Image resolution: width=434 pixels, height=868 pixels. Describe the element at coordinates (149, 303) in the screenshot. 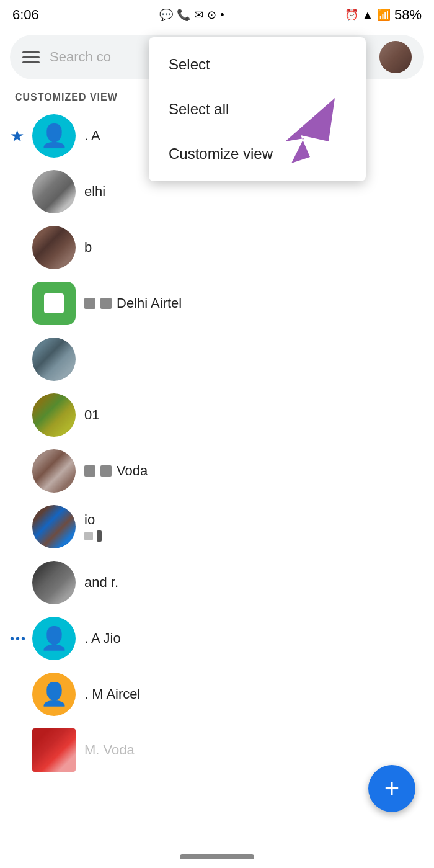

I see `contact-name: Delhi Airtel` at that location.